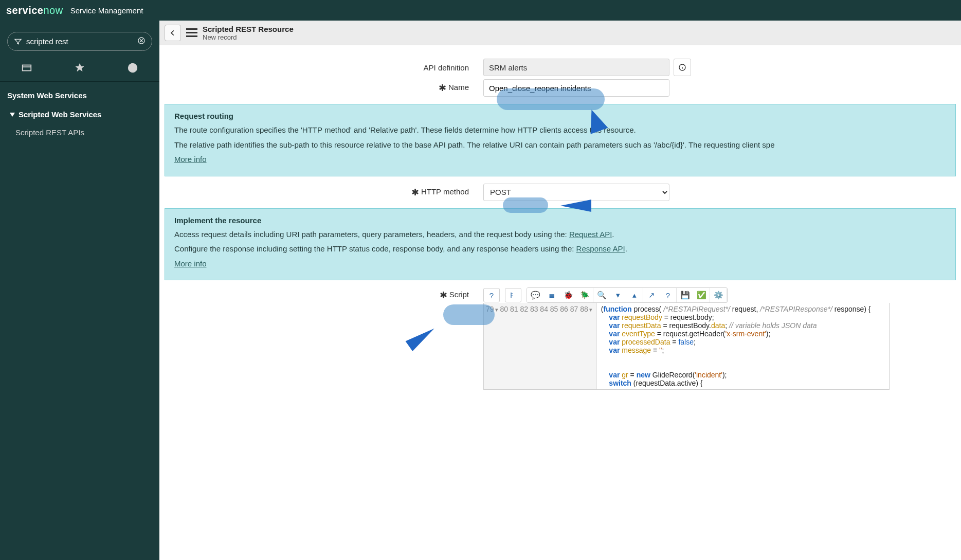 This screenshot has width=961, height=560. I want to click on toolbar-comment-icon: 💬, so click(535, 295).